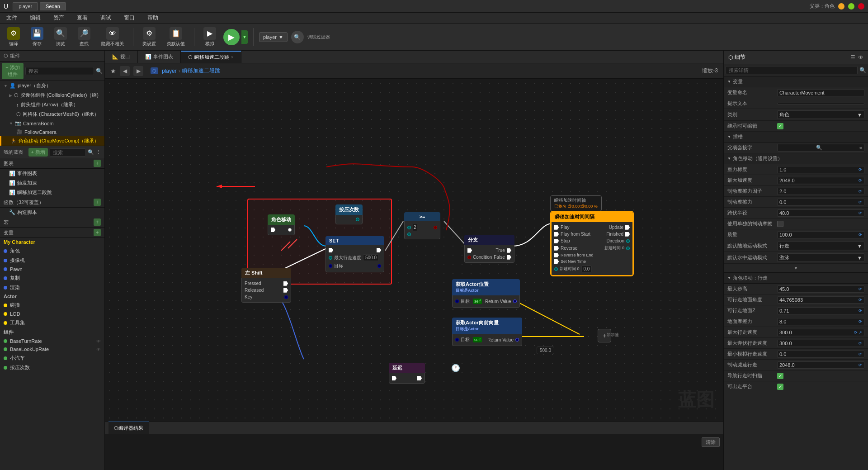 The image size is (868, 470). I want to click on debug-filter-search: 🔍, so click(297, 37).